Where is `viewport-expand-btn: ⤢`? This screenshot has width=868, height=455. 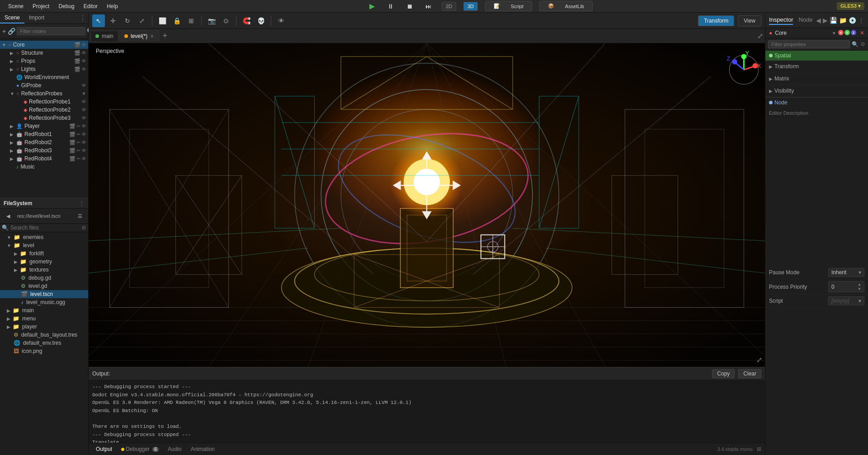
viewport-expand-btn: ⤢ is located at coordinates (760, 360).